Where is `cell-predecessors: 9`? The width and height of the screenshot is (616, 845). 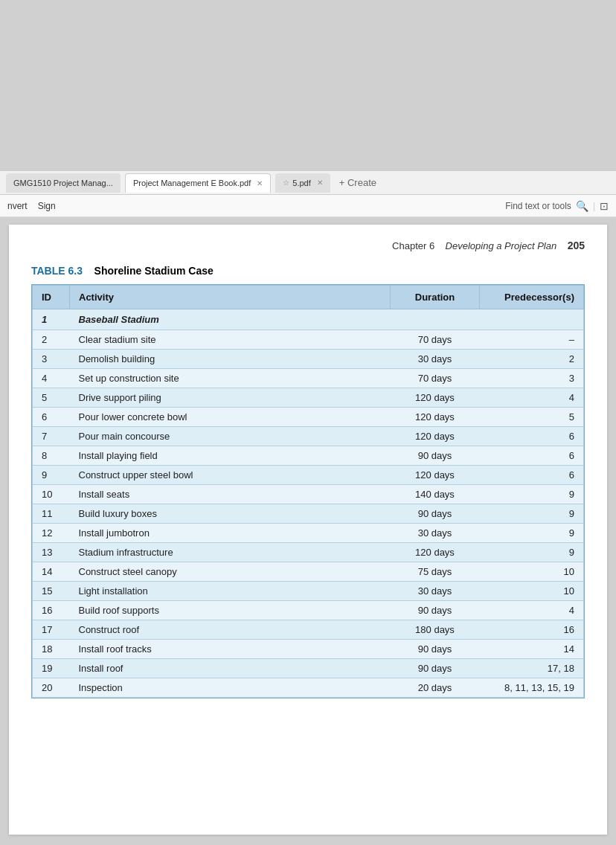 cell-predecessors: 9 is located at coordinates (532, 495).